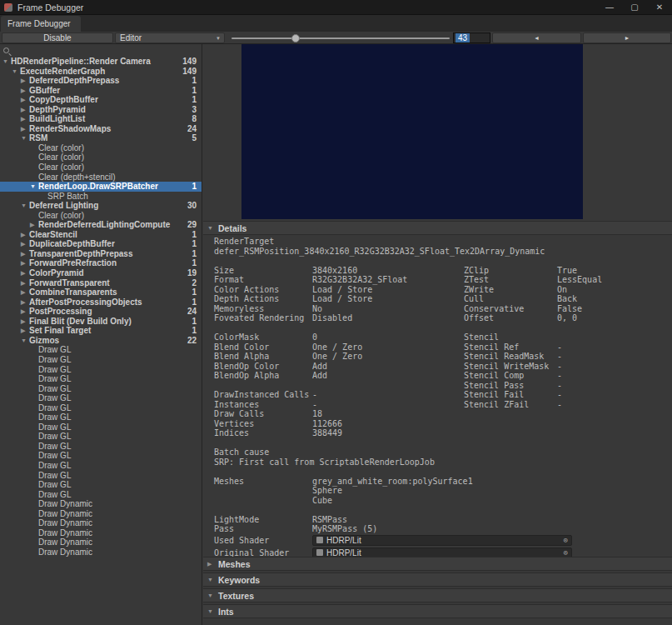 The width and height of the screenshot is (672, 625). I want to click on tree-item: Clear (depth+stencil), so click(101, 178).